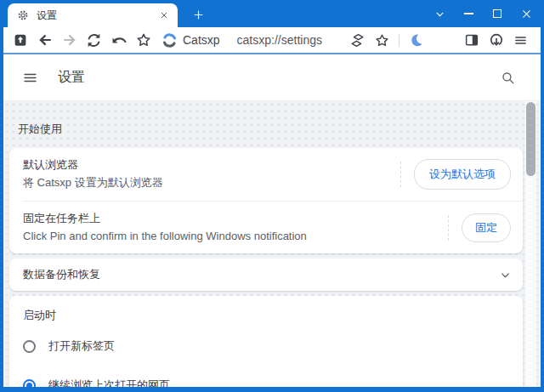  I want to click on default-browser-title: 默认浏览器, so click(212, 165).